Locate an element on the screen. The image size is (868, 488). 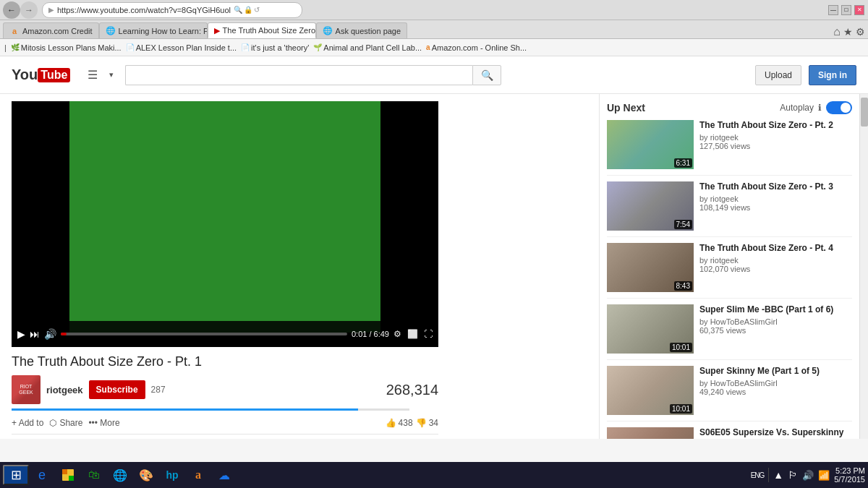
up-next-header: Up Next Autoplay ℹ is located at coordinates (729, 108).